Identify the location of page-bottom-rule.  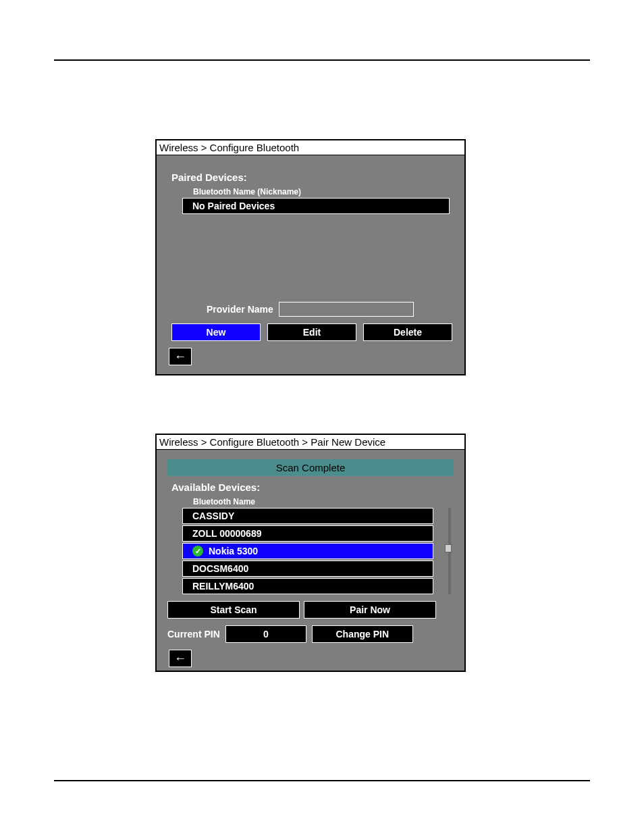
(322, 781).